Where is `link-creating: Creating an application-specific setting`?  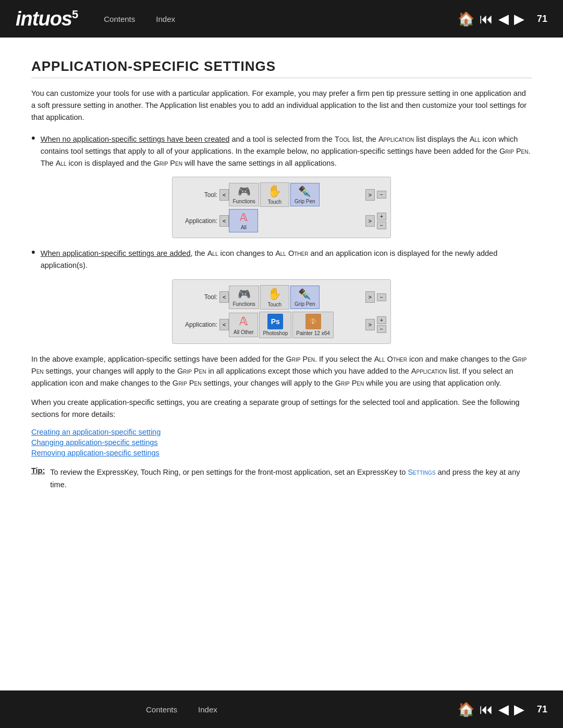 link-creating: Creating an application-specific setting is located at coordinates (282, 432).